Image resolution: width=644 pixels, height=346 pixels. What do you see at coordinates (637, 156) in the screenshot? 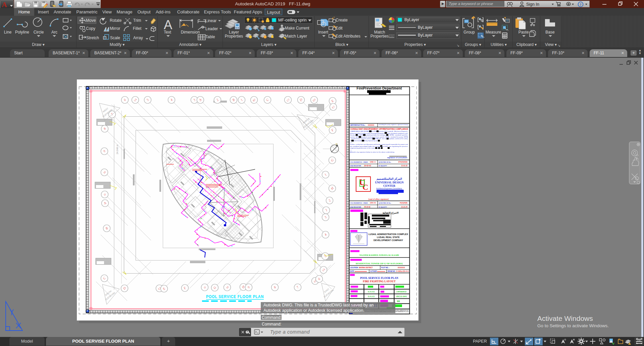
I see `svg-text: 2D` at bounding box center [637, 156].